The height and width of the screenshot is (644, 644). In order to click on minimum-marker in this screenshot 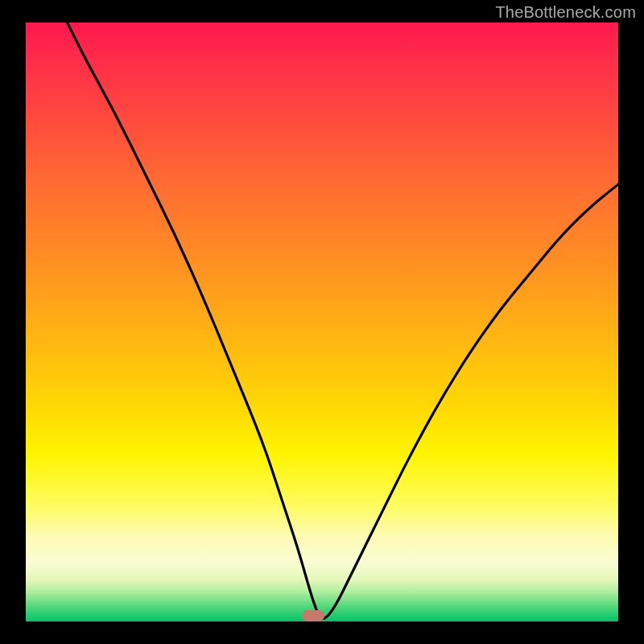, I will do `click(313, 616)`.